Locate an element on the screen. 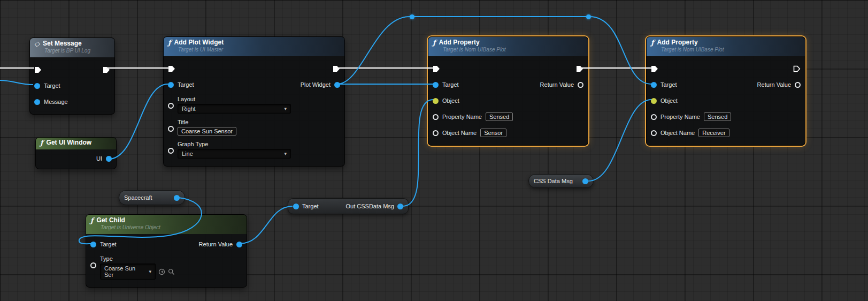  graph-type-dropdown: Line ▾ is located at coordinates (234, 154).